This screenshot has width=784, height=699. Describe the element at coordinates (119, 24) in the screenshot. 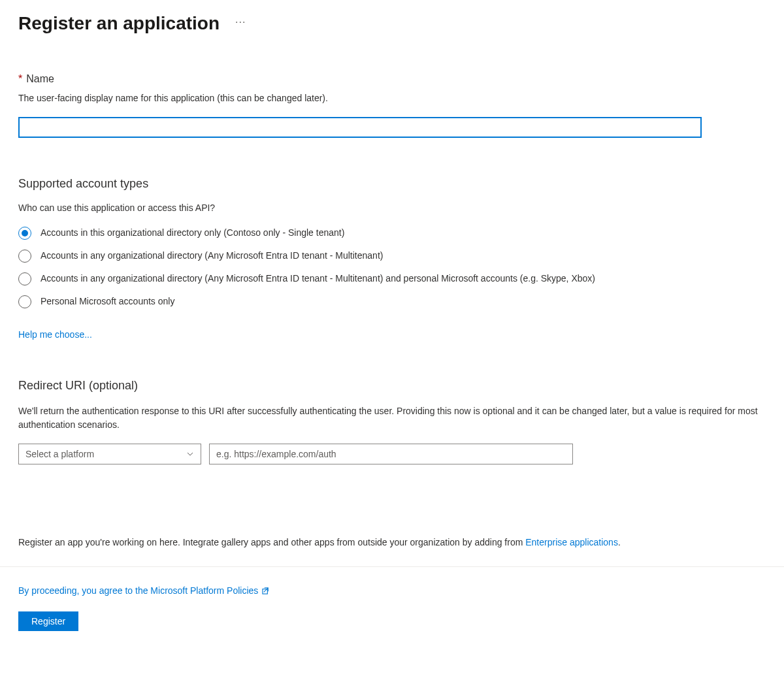

I see `page-title: Register an application` at that location.